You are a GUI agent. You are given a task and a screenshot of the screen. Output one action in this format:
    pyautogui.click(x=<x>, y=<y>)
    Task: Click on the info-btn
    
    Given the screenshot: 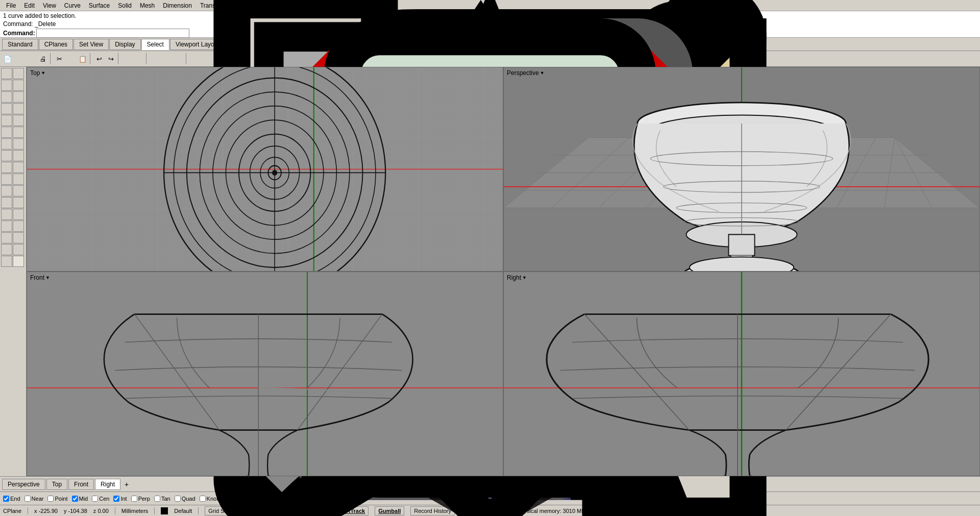 What is the action you would take?
    pyautogui.click(x=18, y=261)
    